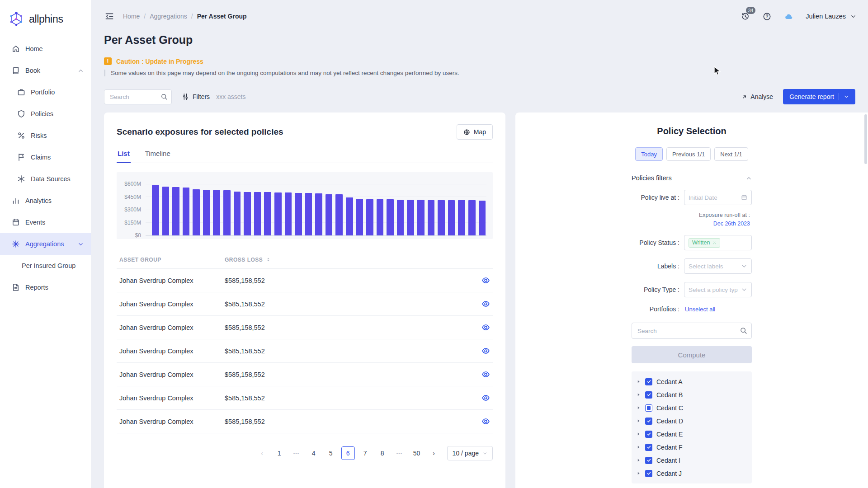 The width and height of the screenshot is (868, 488). I want to click on analyse-button: Analyse, so click(757, 97).